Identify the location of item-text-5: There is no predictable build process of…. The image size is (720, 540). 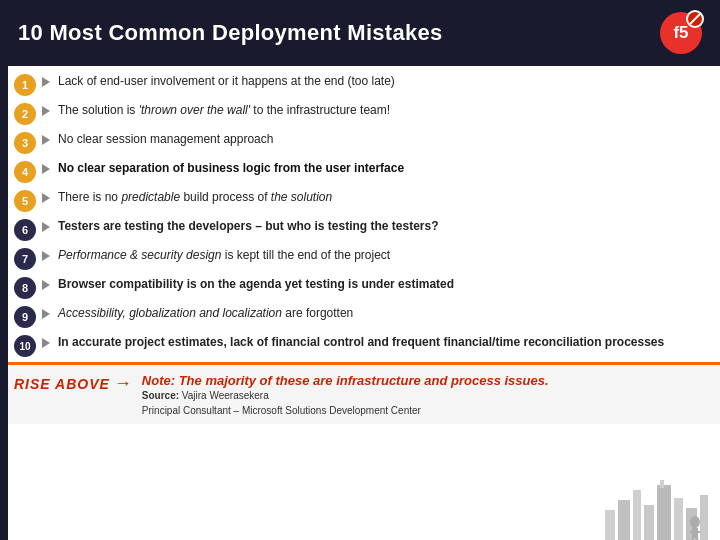
(383, 198).